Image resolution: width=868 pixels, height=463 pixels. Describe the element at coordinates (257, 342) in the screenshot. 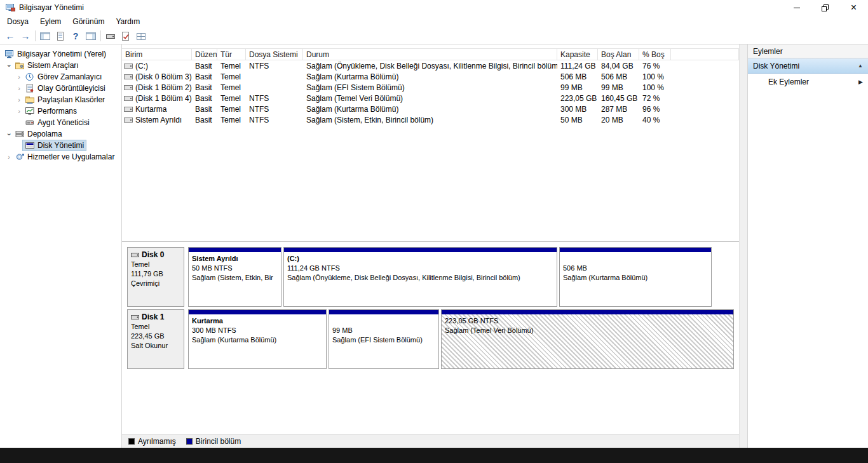

I see `partition-body: Kurtarma 300 MB NTFS Sağlam (Kurtarma Bö…` at that location.